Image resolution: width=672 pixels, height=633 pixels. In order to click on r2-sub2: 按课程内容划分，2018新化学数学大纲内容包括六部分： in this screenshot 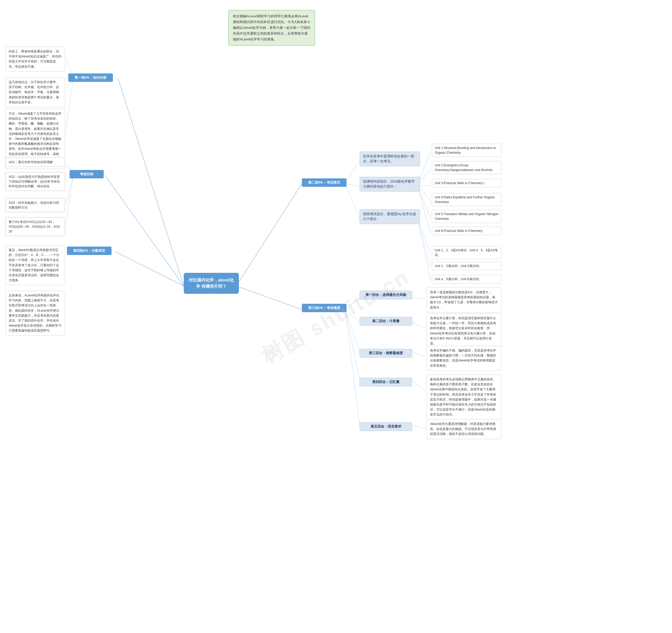, I will do `click(390, 184)`.